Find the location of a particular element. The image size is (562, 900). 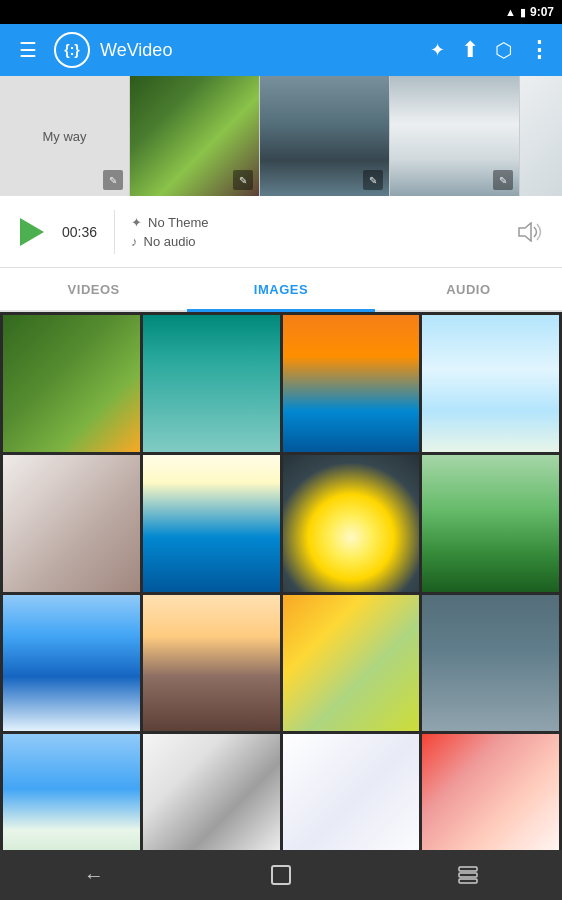

theme-info: ✦ No Theme ♪ No audio is located at coordinates (314, 232).